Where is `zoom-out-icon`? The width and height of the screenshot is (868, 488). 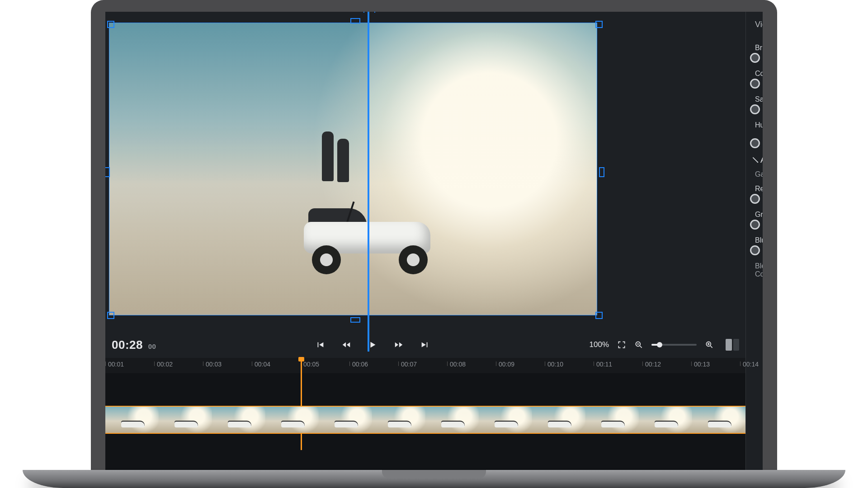 zoom-out-icon is located at coordinates (639, 345).